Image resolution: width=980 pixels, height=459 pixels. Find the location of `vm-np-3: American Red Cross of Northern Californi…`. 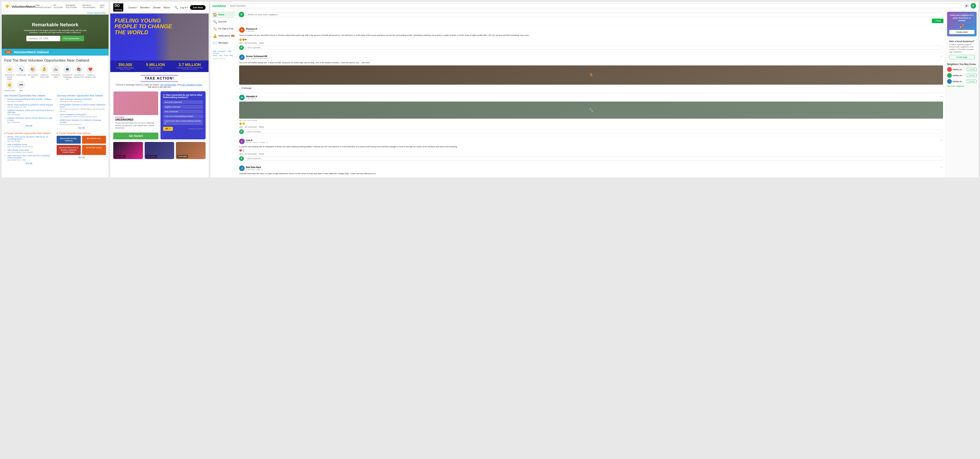

vm-np-3: American Red Cross of Northern Californi… is located at coordinates (68, 150).